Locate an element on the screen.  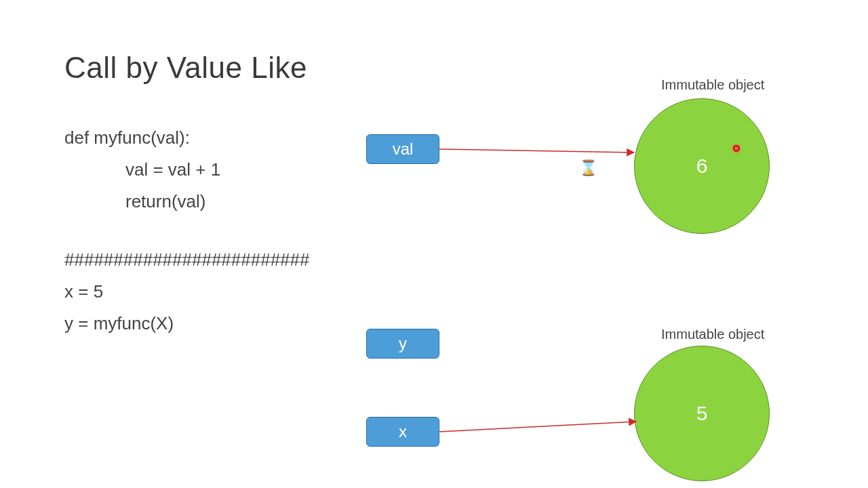
immutable-object-top: 6 is located at coordinates (702, 166).